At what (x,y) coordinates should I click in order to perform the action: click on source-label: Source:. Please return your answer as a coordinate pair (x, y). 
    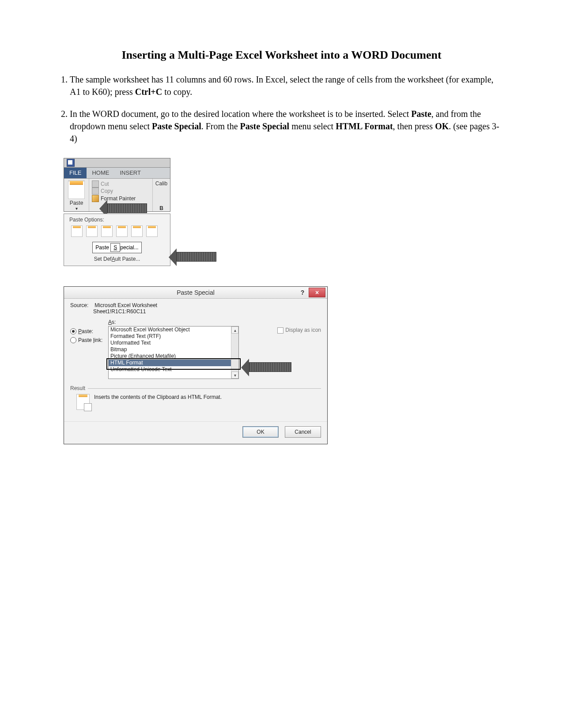
    Looking at the image, I should click on (82, 305).